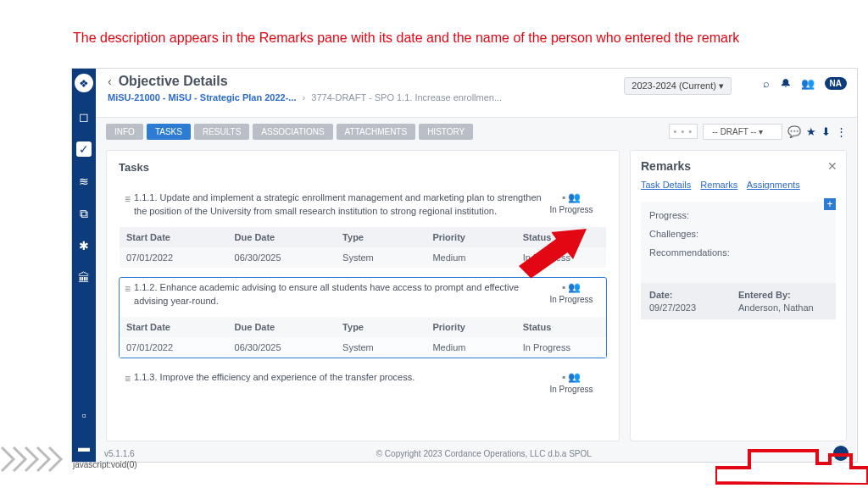  What do you see at coordinates (292, 132) in the screenshot?
I see `tab-associations: ASSOCIATIONS` at bounding box center [292, 132].